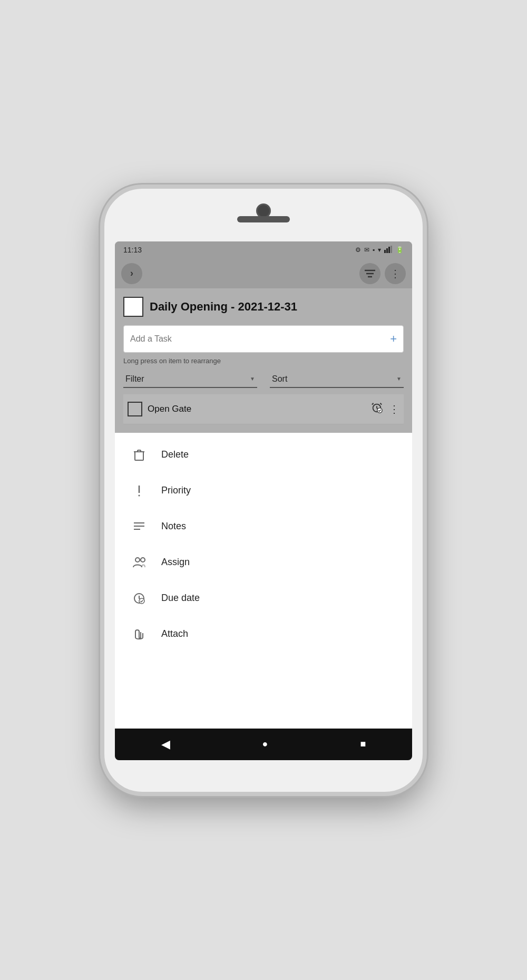  Describe the element at coordinates (379, 250) in the screenshot. I see `wifi-icon: ▾` at that location.